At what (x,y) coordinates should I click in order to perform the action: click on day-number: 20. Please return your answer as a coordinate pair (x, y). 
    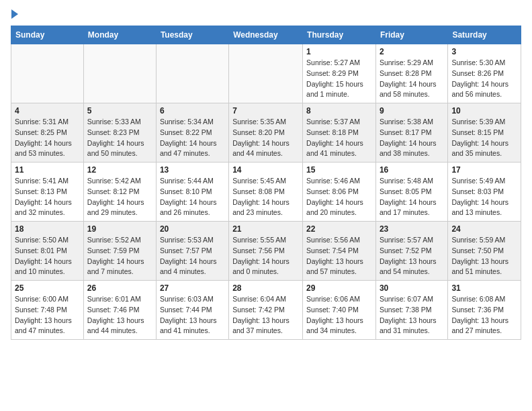
    Looking at the image, I should click on (192, 229).